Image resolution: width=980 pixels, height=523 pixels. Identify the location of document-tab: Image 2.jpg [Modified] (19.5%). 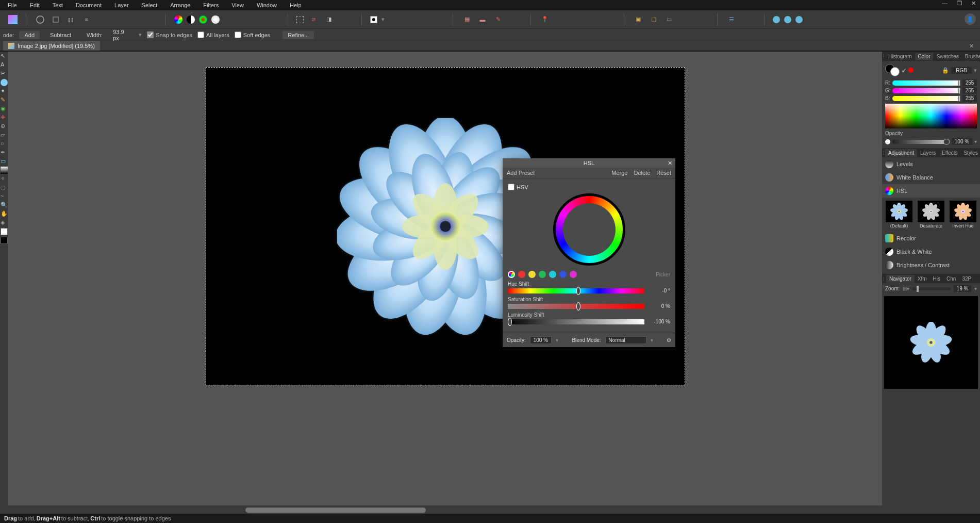
(52, 46).